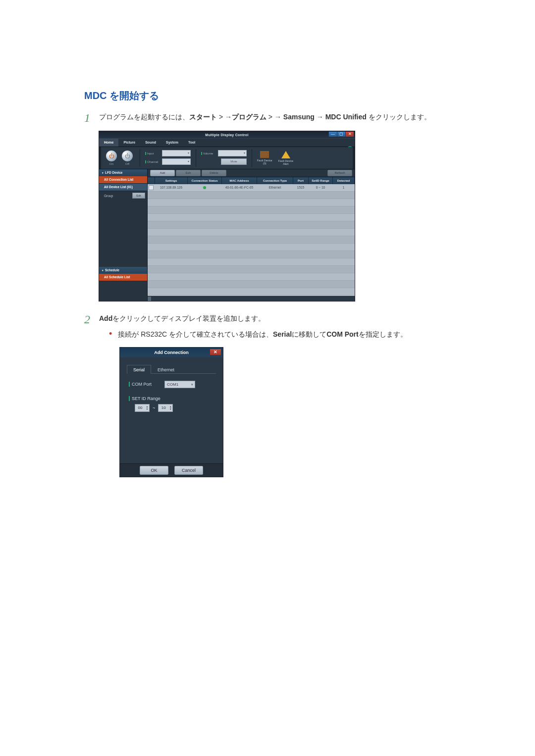 This screenshot has height=756, width=535. Describe the element at coordinates (162, 173) in the screenshot. I see `add-button: Add` at that location.